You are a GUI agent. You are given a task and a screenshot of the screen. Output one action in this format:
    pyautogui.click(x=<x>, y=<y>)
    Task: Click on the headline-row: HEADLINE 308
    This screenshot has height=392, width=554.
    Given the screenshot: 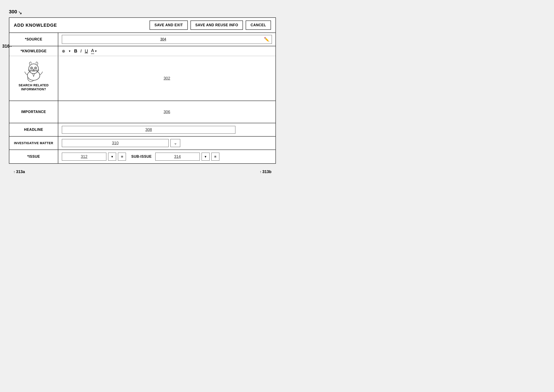 What is the action you would take?
    pyautogui.click(x=142, y=130)
    